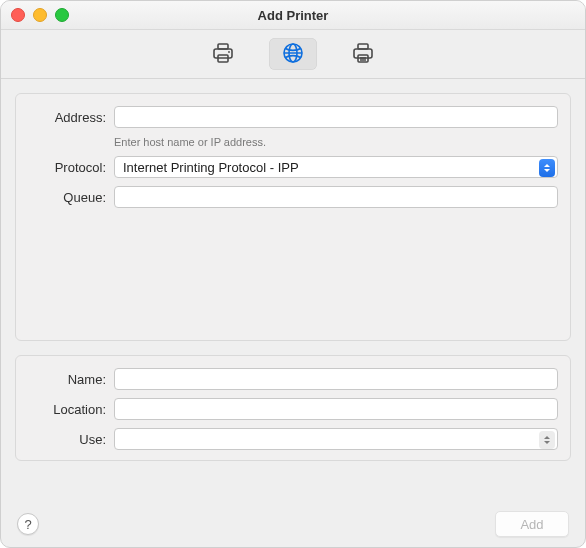  What do you see at coordinates (28, 524) in the screenshot?
I see `help-button: ?` at bounding box center [28, 524].